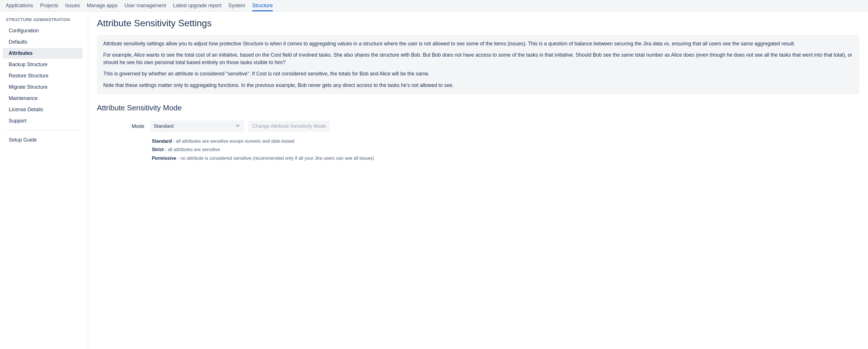 The height and width of the screenshot is (349, 868). What do you see at coordinates (478, 108) in the screenshot?
I see `section-title: Attribute Sensitivity Mode` at bounding box center [478, 108].